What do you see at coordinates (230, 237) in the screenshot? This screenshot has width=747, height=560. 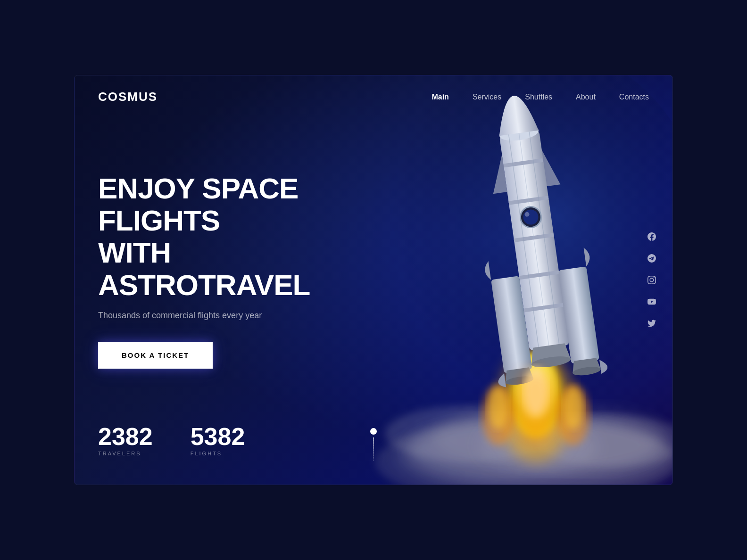 I see `hero-title: ENJOY SPACE FLIGHTS WITH ASTROTRAVEL` at bounding box center [230, 237].